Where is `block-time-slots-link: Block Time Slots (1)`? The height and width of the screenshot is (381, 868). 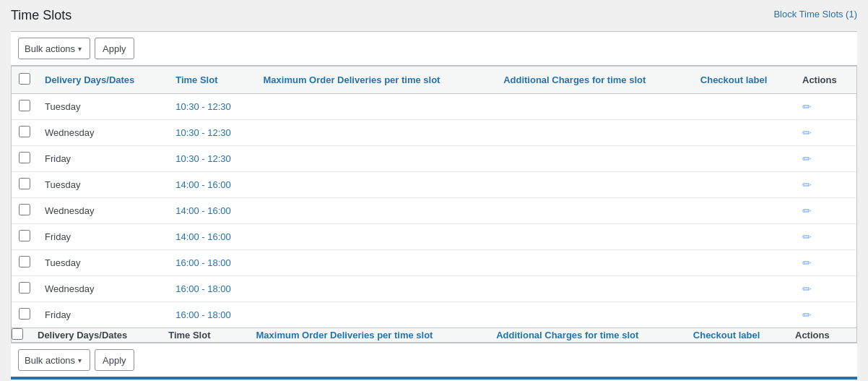
block-time-slots-link: Block Time Slots (1) is located at coordinates (815, 14).